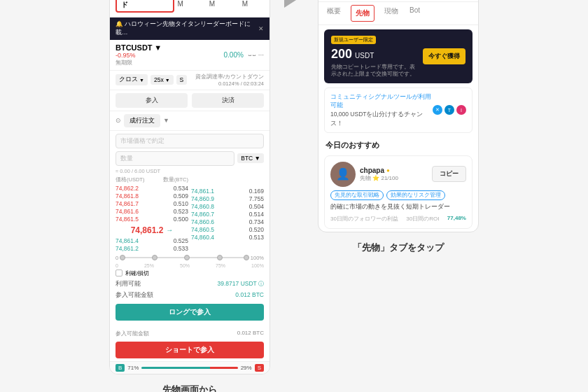  Describe the element at coordinates (190, 350) in the screenshot. I see `short-button: ショートで参入` at that location.